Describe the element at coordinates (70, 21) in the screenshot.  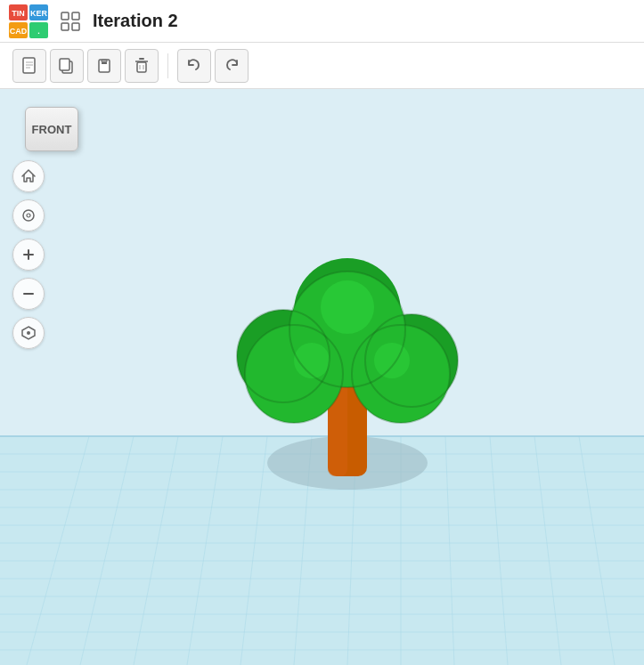
I see `grid-icon` at that location.